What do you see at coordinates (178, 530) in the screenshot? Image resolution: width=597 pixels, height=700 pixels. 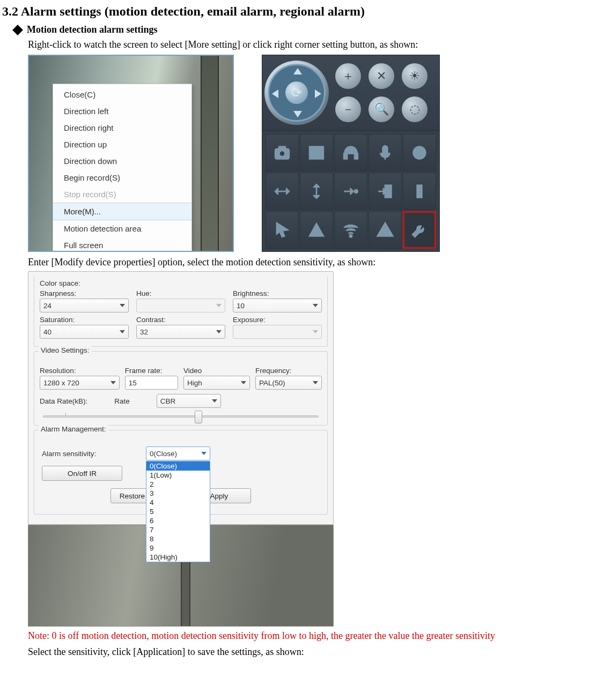 I see `alarm-option: 7` at bounding box center [178, 530].